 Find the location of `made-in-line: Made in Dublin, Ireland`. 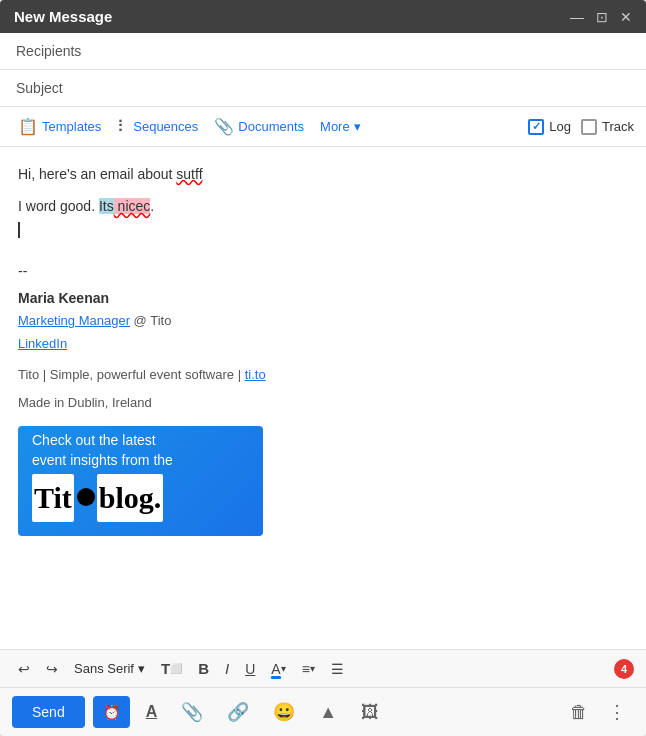

made-in-line: Made in Dublin, Ireland is located at coordinates (323, 404).